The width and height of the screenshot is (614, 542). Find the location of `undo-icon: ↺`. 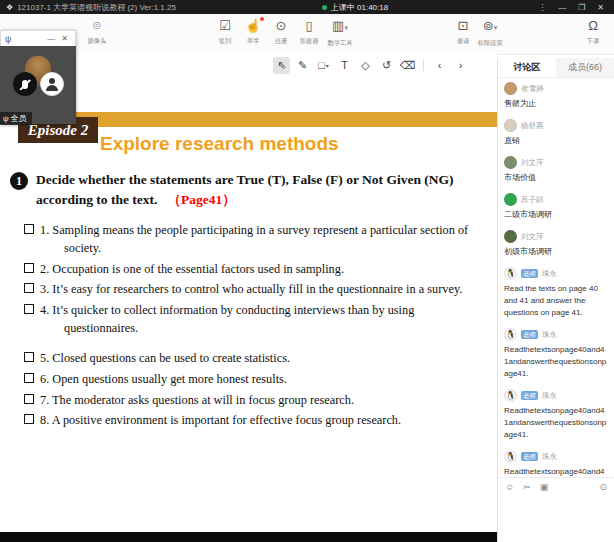

undo-icon: ↺ is located at coordinates (386, 66).